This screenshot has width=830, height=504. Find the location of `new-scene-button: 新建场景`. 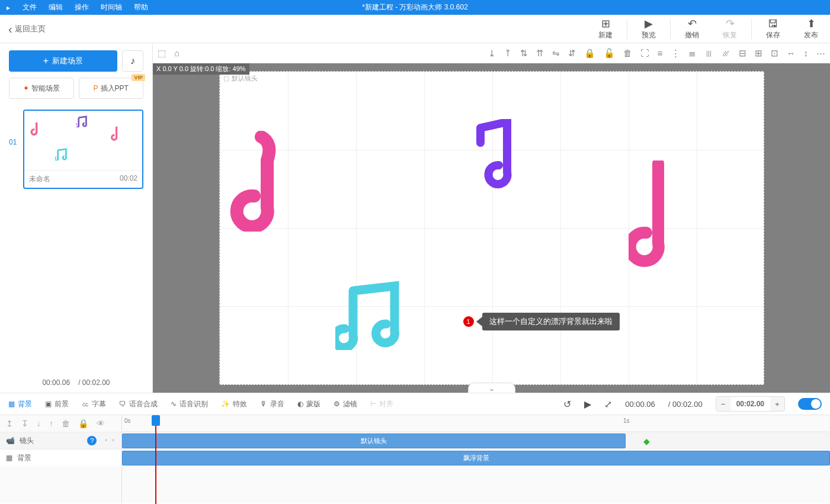

new-scene-button: 新建场景 is located at coordinates (63, 61).